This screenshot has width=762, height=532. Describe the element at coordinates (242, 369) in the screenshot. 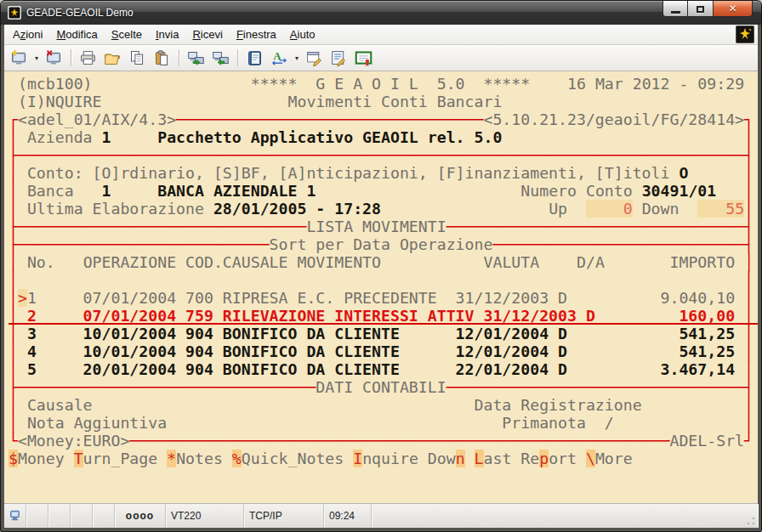

I see `terminal-text-segment: 20/01/2004 904 BONIFICO DA CLIENTE` at that location.